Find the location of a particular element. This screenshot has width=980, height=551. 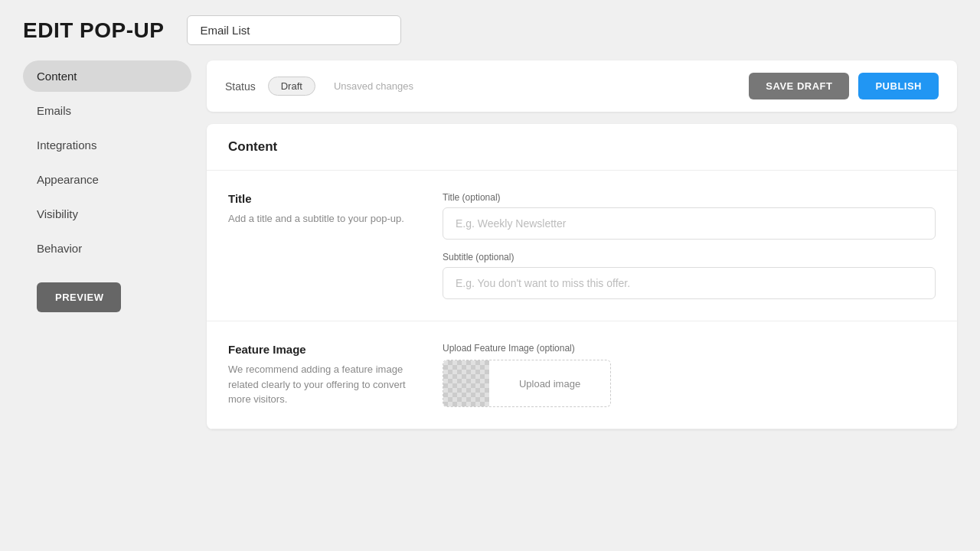

title-input is located at coordinates (689, 223).